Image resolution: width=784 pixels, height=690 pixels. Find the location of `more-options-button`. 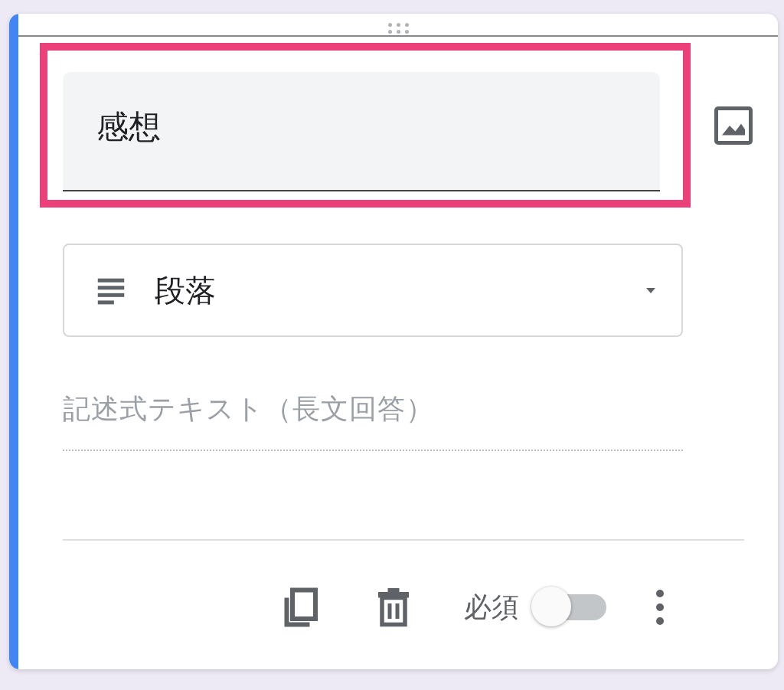

more-options-button is located at coordinates (660, 607).